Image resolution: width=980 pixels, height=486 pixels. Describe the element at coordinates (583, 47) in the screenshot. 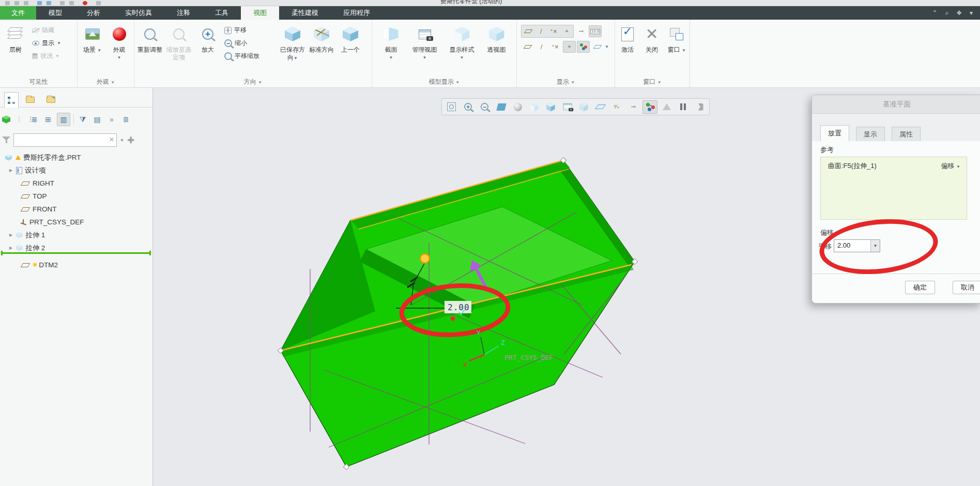

I see `spin-center-toggle` at that location.